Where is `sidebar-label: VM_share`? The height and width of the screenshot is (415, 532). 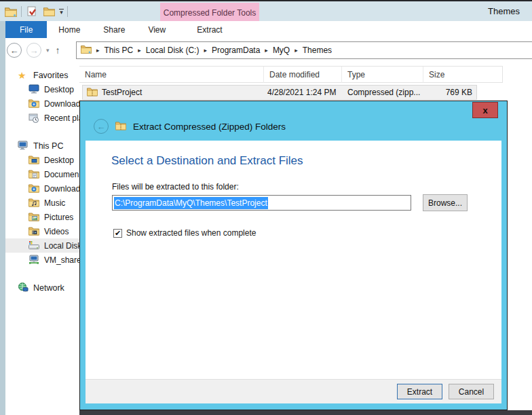 sidebar-label: VM_share is located at coordinates (62, 260).